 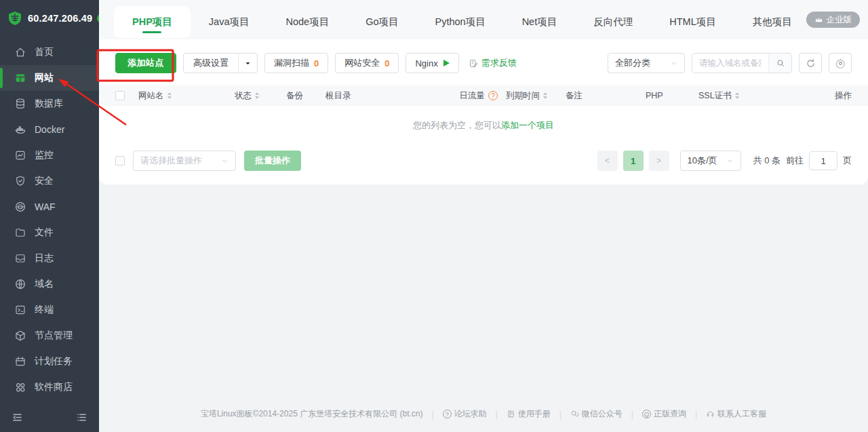 What do you see at coordinates (597, 414) in the screenshot?
I see `footer-link-wechat: 微信公众号` at bounding box center [597, 414].